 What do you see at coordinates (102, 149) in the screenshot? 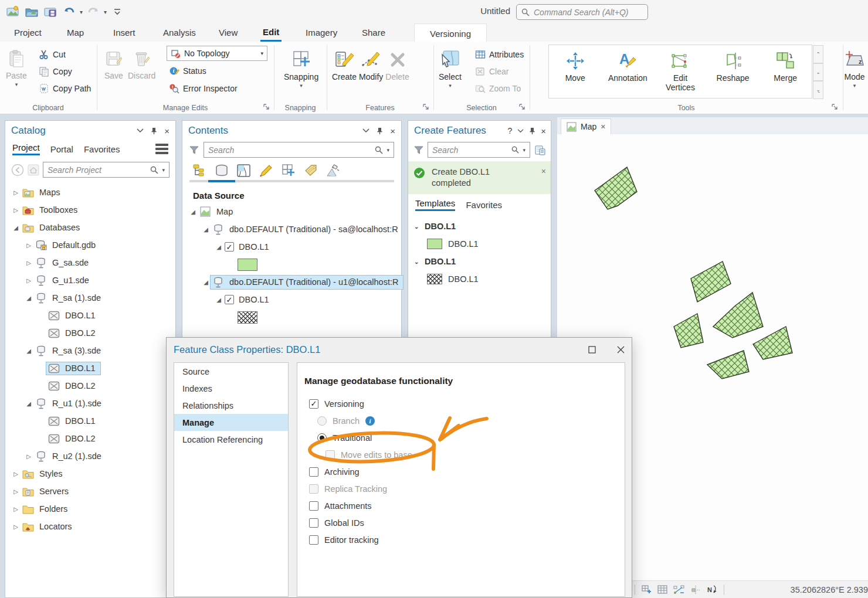
I see `catalog-tab-favorites: Favorites` at bounding box center [102, 149].